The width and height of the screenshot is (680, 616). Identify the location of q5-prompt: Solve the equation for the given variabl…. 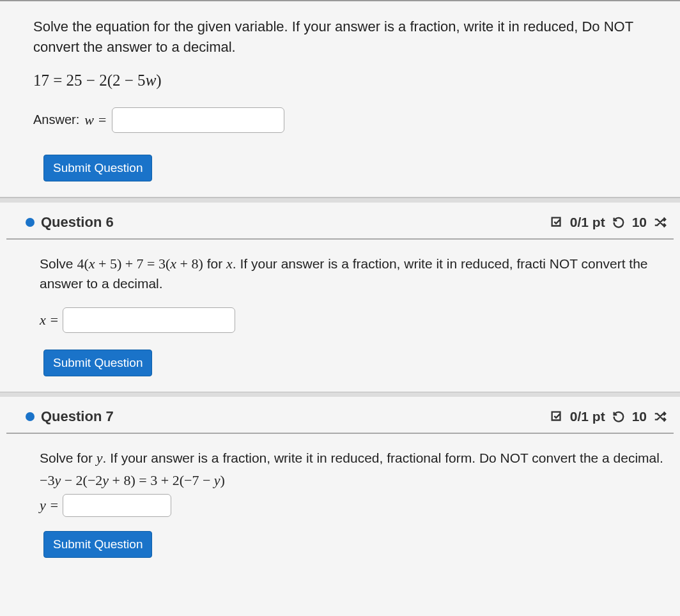
(344, 37).